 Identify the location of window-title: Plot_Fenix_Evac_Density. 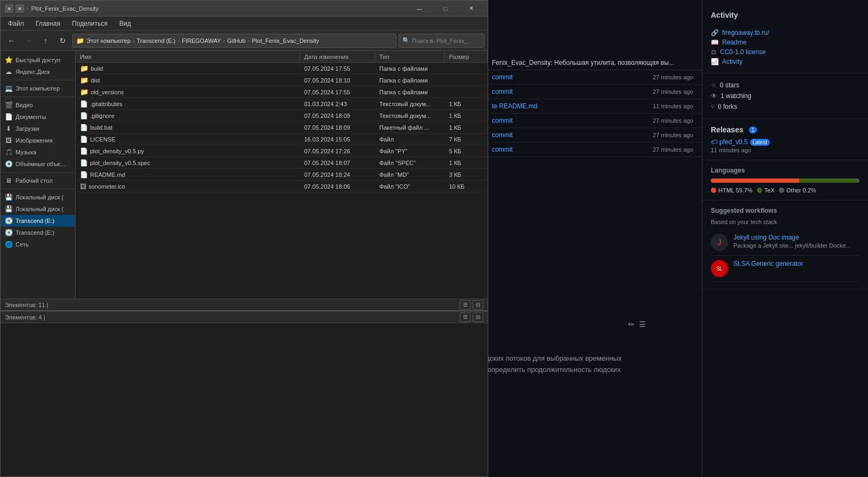
(218, 9).